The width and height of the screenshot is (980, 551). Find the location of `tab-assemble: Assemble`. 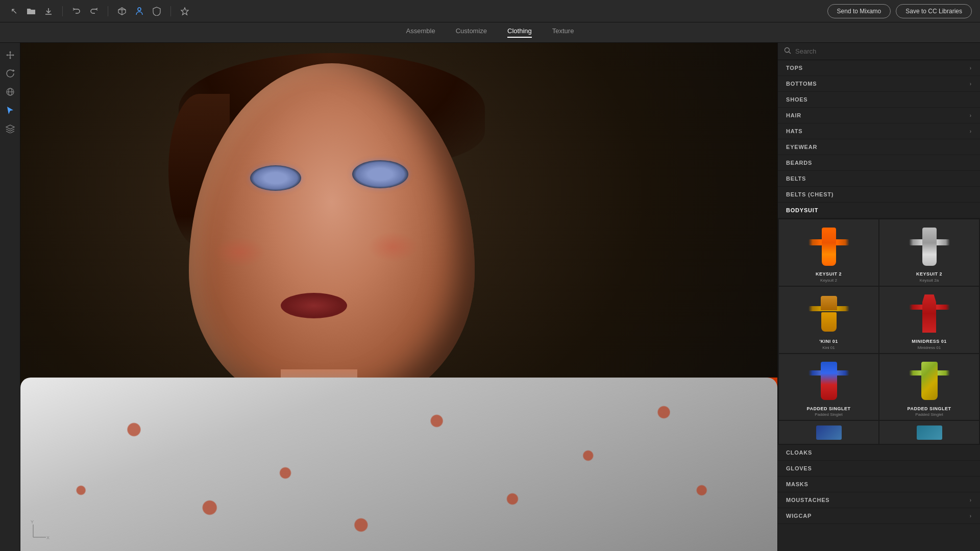

tab-assemble: Assemble is located at coordinates (421, 33).